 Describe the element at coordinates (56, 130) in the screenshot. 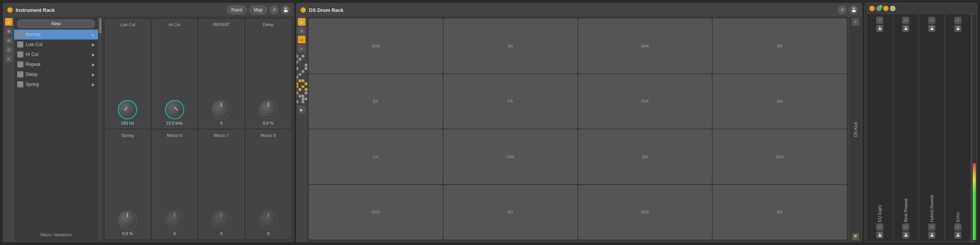

I see `preset-list: Normal ▶ Low Cut ▶ Hi Cut ▶` at that location.